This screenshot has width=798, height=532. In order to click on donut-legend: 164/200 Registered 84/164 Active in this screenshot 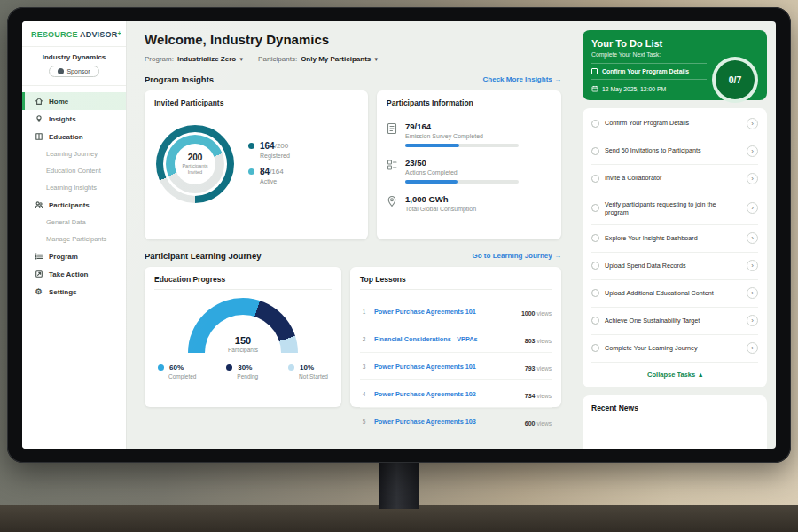, I will do `click(270, 163)`.